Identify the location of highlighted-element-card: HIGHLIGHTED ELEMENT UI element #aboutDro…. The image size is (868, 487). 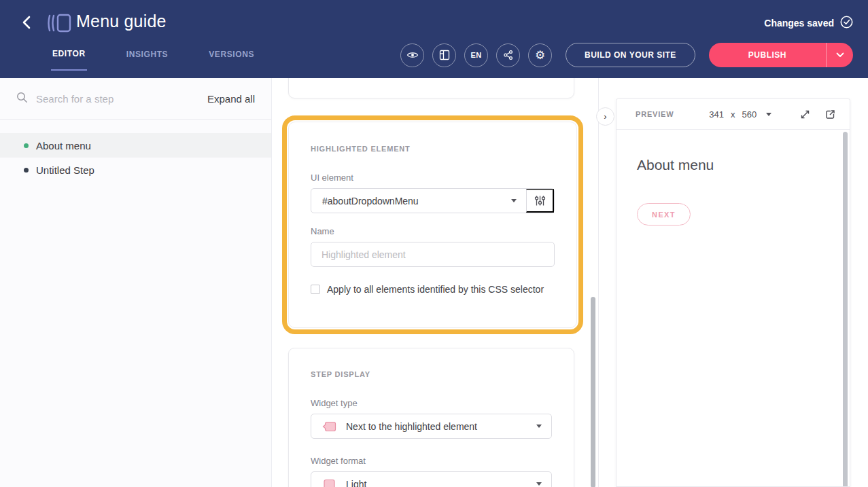
(432, 225).